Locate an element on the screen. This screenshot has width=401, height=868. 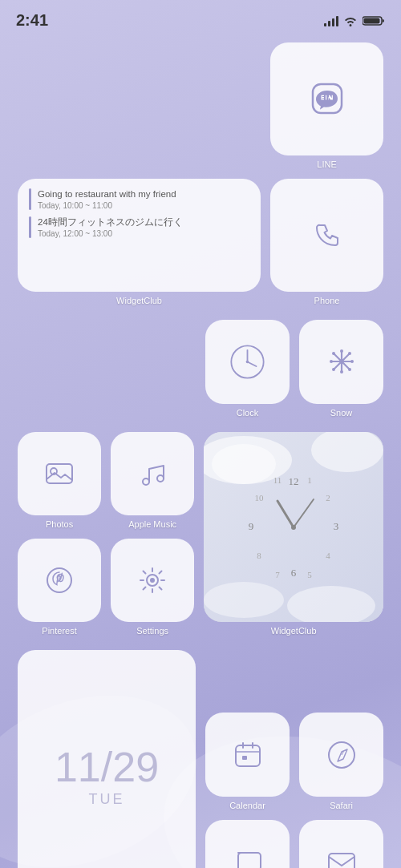
safari-icon is located at coordinates (342, 755).